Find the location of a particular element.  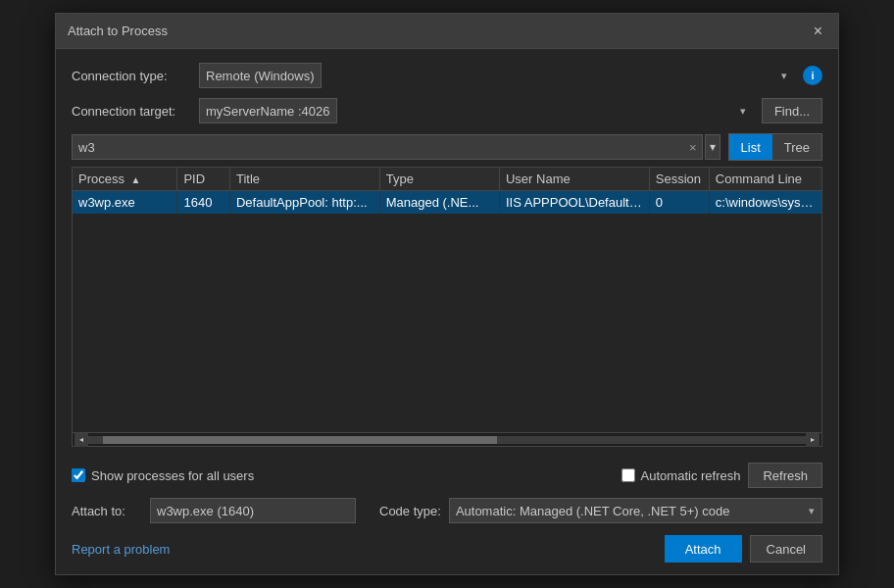

filter-row: × ▾ List Tree is located at coordinates (447, 147).